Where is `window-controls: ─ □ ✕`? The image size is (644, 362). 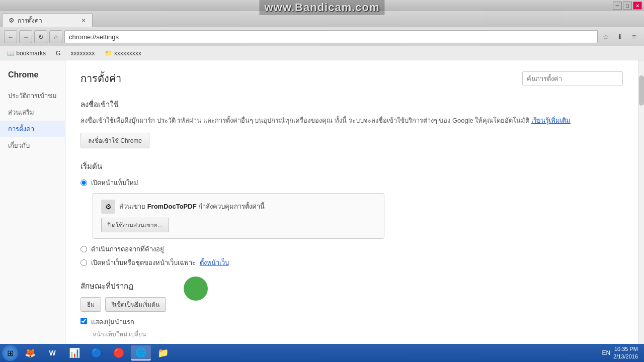 window-controls: ─ □ ✕ is located at coordinates (627, 6).